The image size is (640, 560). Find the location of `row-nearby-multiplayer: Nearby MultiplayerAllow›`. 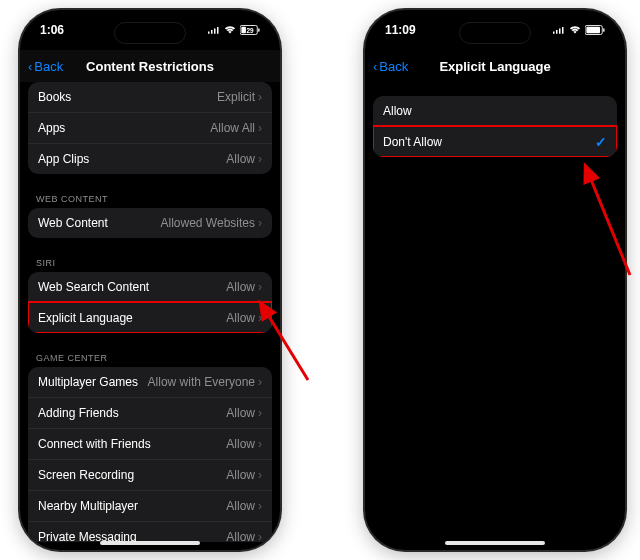

row-nearby-multiplayer: Nearby MultiplayerAllow› is located at coordinates (150, 506).